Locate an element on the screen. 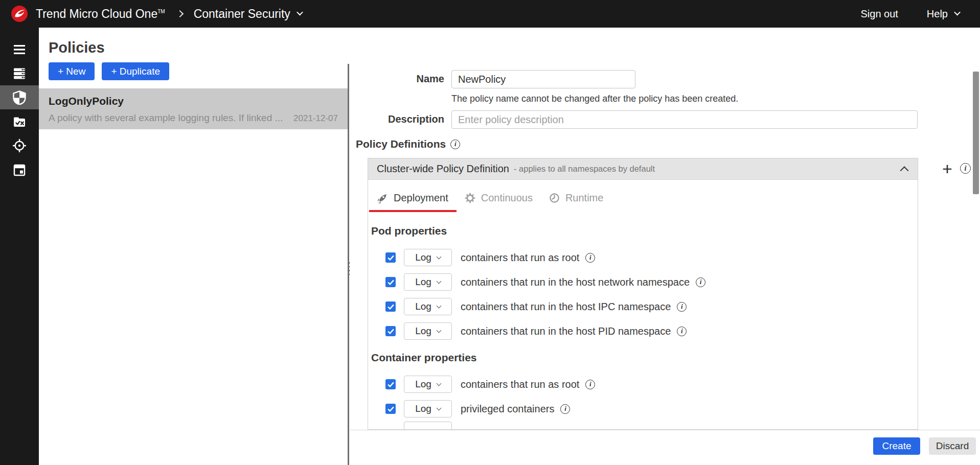 The image size is (980, 465). rule-row: Log containers that run in the host netw… is located at coordinates (651, 282).